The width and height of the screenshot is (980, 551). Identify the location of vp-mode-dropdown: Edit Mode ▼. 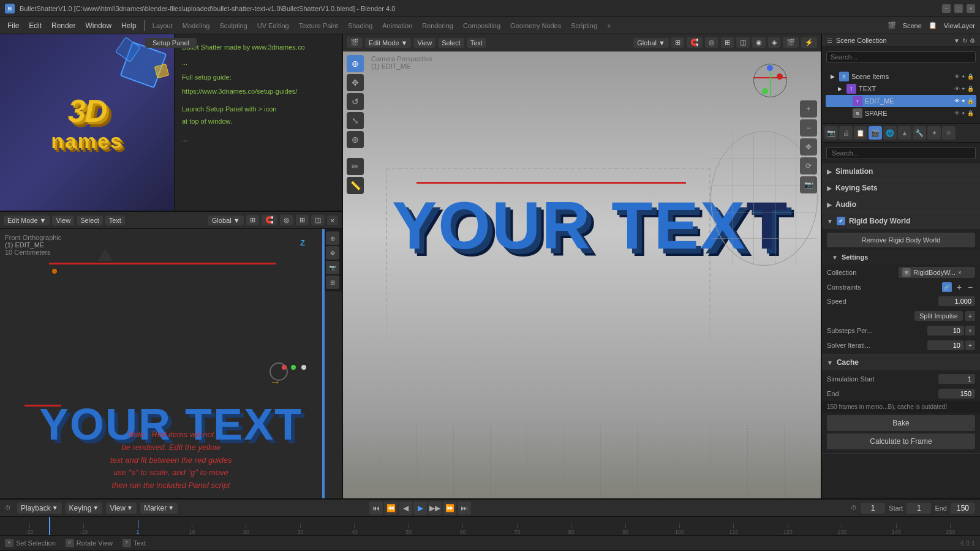
(388, 43).